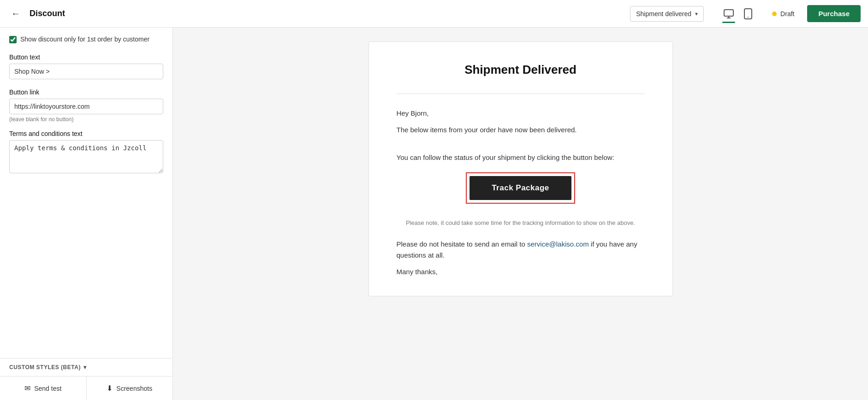 This screenshot has width=868, height=400. What do you see at coordinates (521, 70) in the screenshot?
I see `email-title: Shipment Delivered` at bounding box center [521, 70].